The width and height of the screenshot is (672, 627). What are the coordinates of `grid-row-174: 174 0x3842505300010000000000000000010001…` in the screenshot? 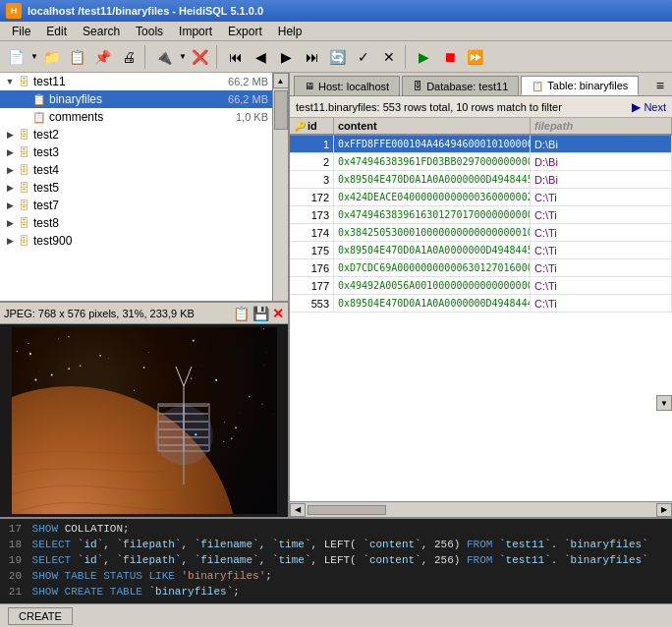 It's located at (481, 233).